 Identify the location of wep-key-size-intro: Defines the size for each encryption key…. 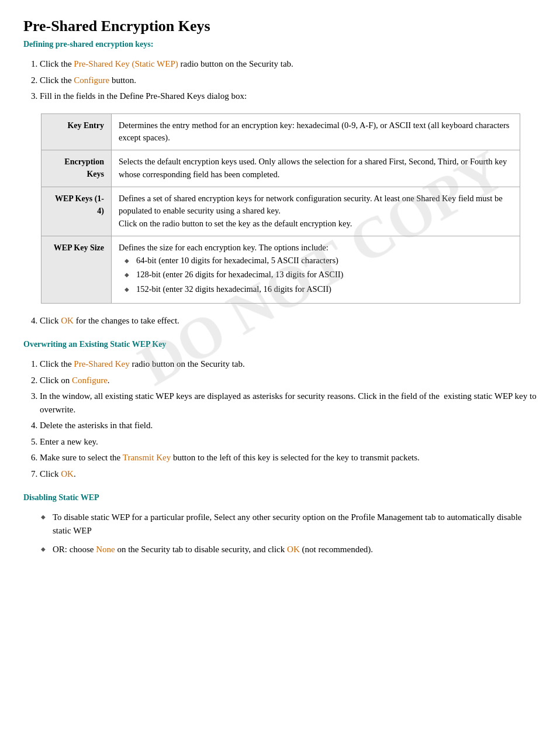
(223, 247).